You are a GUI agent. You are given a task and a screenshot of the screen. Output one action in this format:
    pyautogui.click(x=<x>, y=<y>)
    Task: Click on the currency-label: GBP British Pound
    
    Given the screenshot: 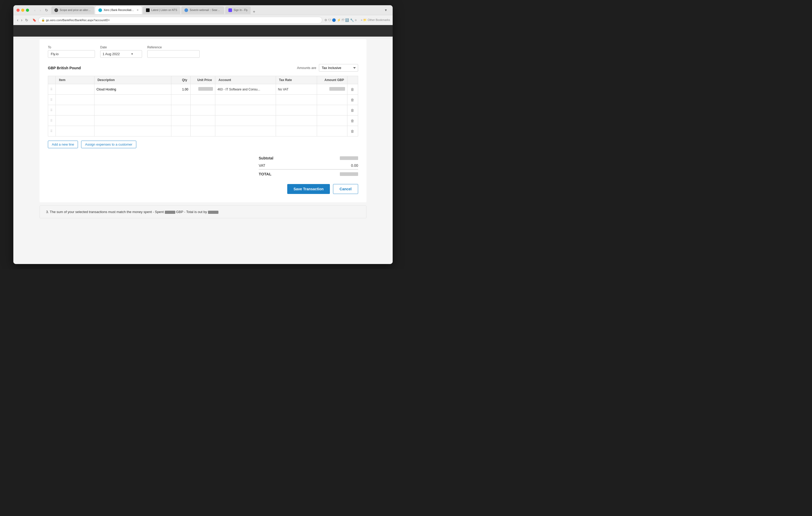 What is the action you would take?
    pyautogui.click(x=64, y=68)
    